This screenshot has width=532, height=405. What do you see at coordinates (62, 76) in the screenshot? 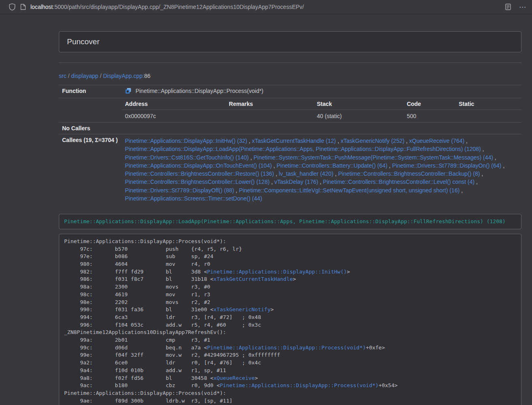
I see `breadcrumb-link: src` at bounding box center [62, 76].